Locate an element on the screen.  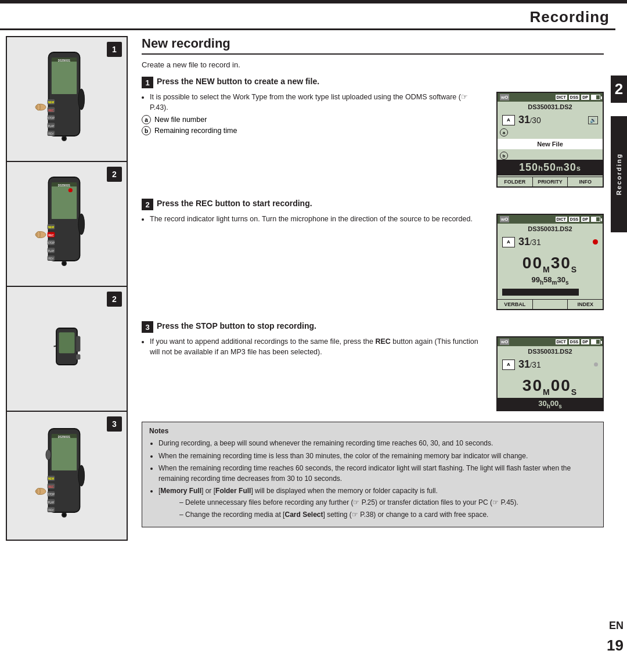
index-btn: INDEX is located at coordinates (585, 304).